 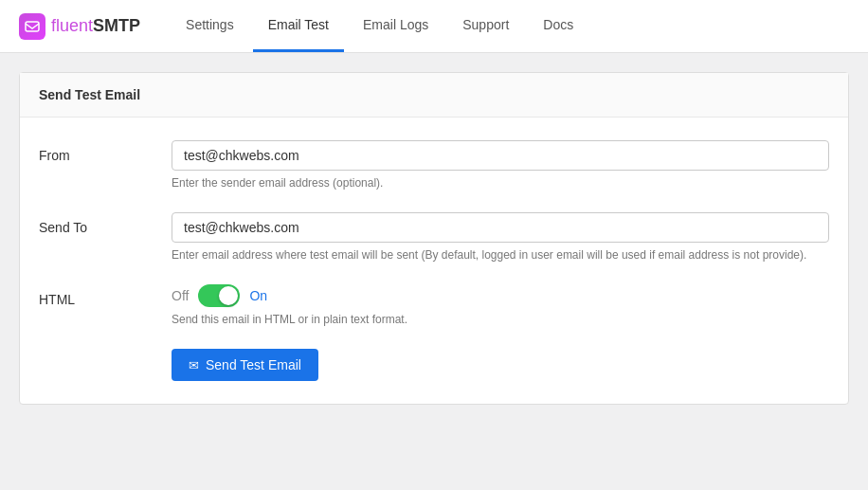 I want to click on card-header: Send Test Email, so click(x=434, y=95).